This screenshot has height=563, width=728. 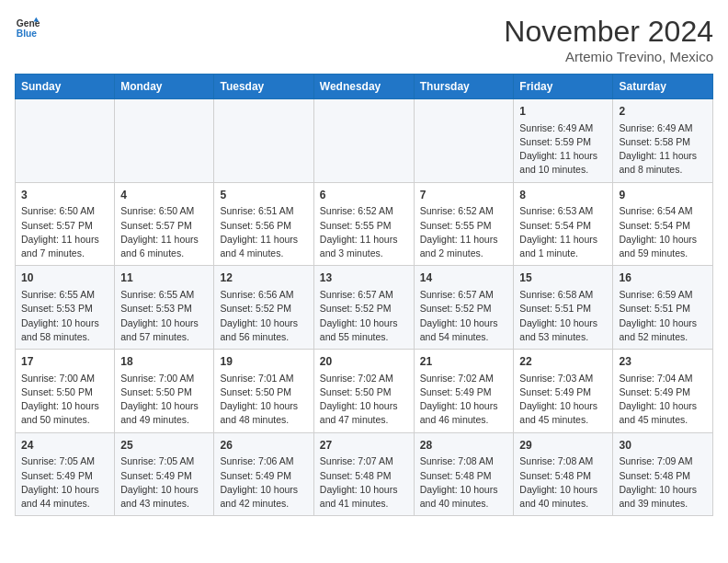 I want to click on weekday-header: Thursday, so click(x=463, y=86).